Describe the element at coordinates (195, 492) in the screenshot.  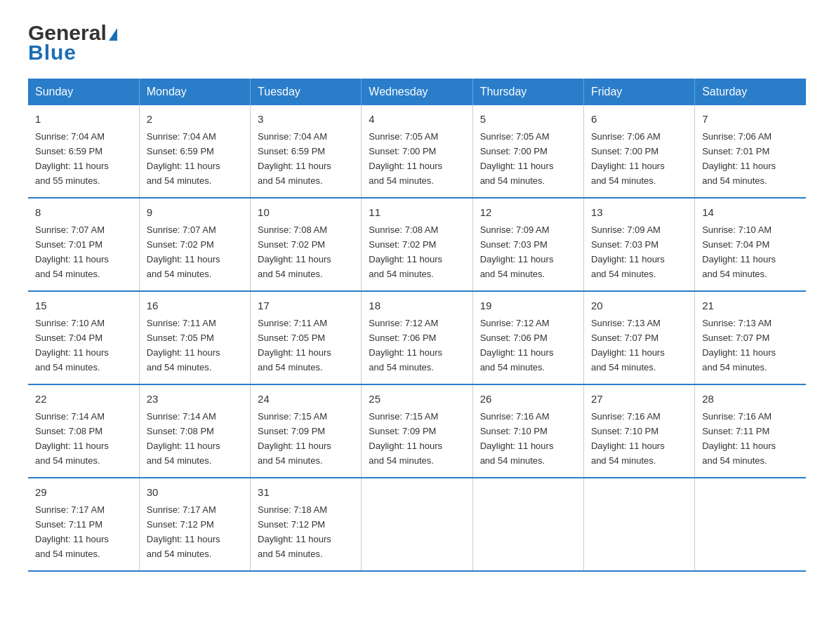
I see `day-number: 30` at that location.